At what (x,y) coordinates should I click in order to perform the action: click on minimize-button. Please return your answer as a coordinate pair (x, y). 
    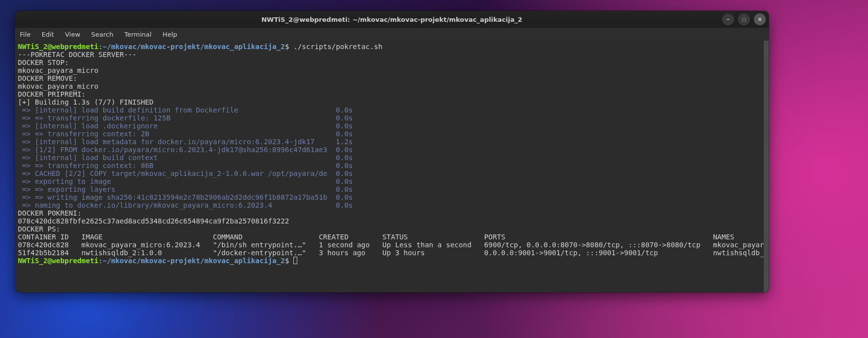
    Looking at the image, I should click on (728, 19).